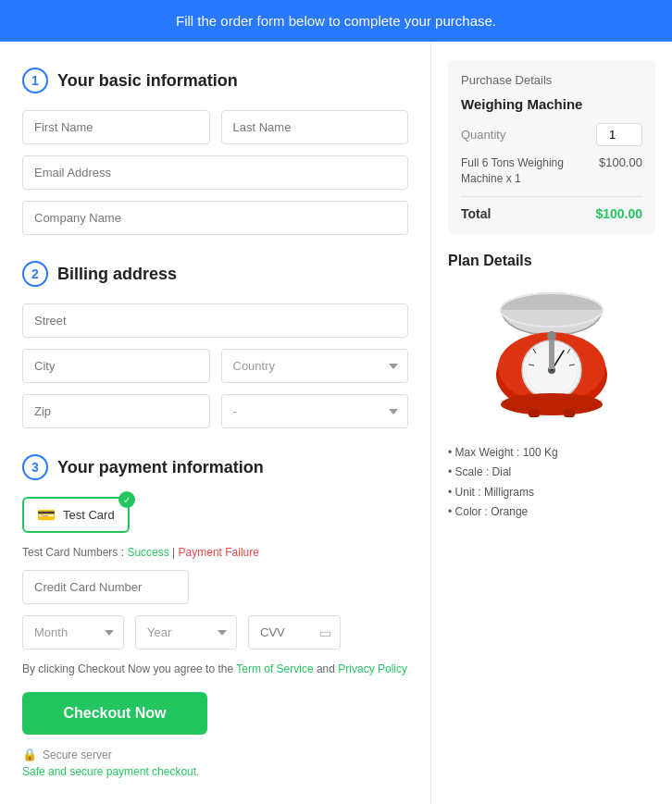 The height and width of the screenshot is (804, 672). I want to click on billing-section: 2 Billing address Country -, so click(215, 344).